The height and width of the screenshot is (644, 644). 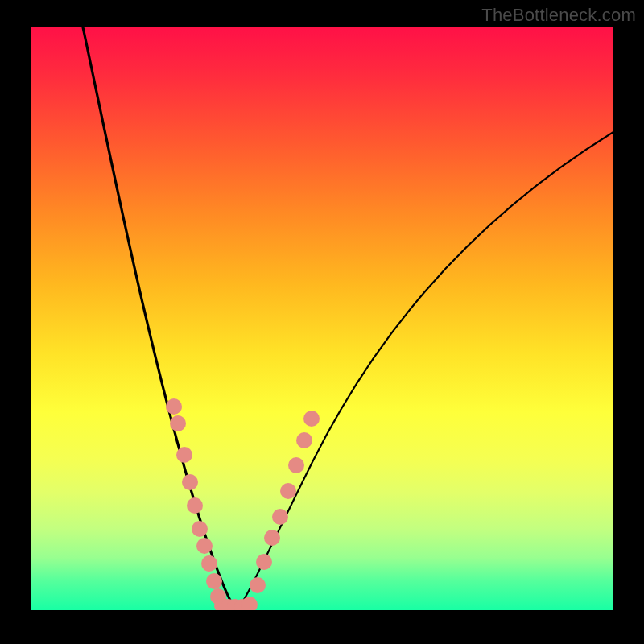 I want to click on watermark-label: TheBottleneck.com, so click(x=559, y=15).